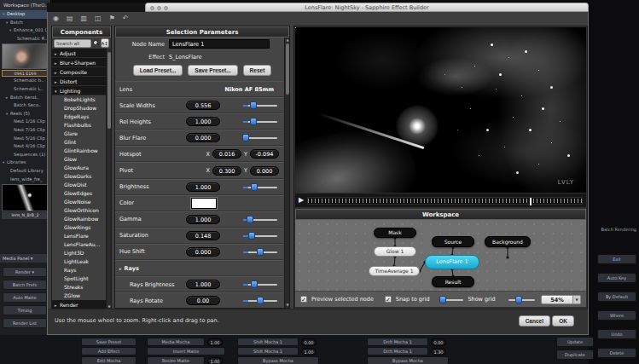 The width and height of the screenshot is (639, 364). I want to click on bottom-button: Drift Mocha 1, so click(398, 351).